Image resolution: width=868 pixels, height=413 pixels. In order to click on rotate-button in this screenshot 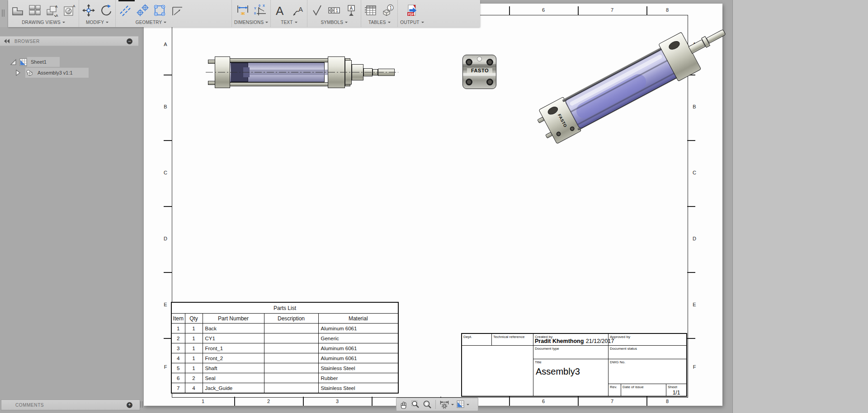, I will do `click(106, 10)`.